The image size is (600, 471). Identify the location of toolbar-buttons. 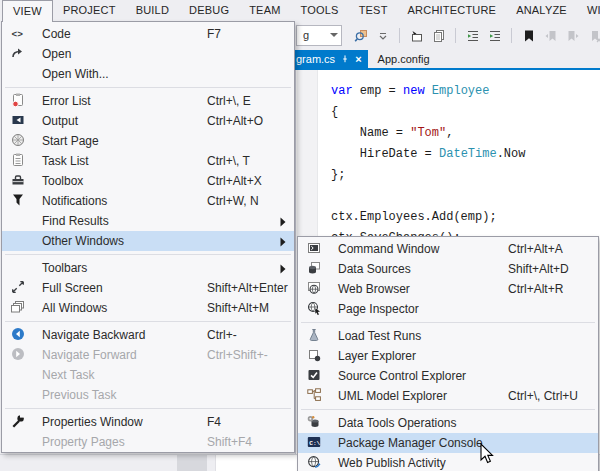
(476, 36).